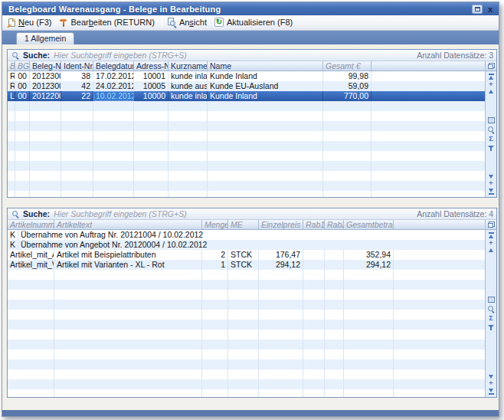 The height and width of the screenshot is (420, 504). I want to click on cell-adress-nr: 10005, so click(152, 86).